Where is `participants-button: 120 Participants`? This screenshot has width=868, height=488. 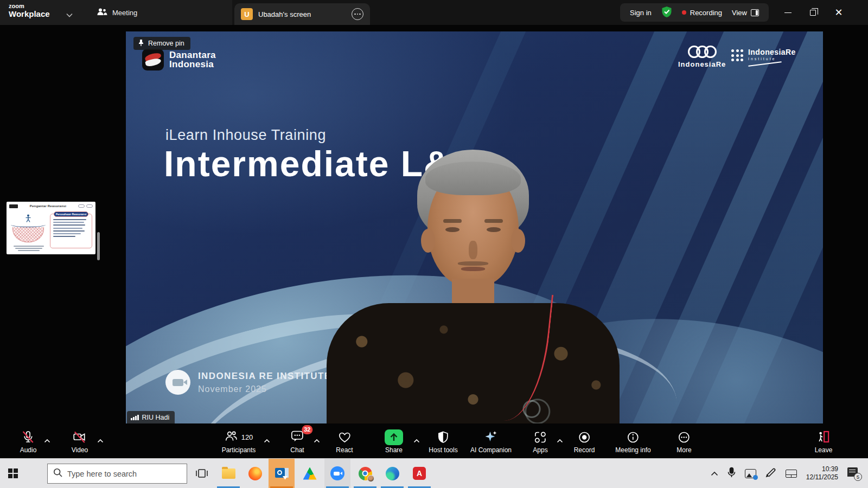 participants-button: 120 Participants is located at coordinates (239, 441).